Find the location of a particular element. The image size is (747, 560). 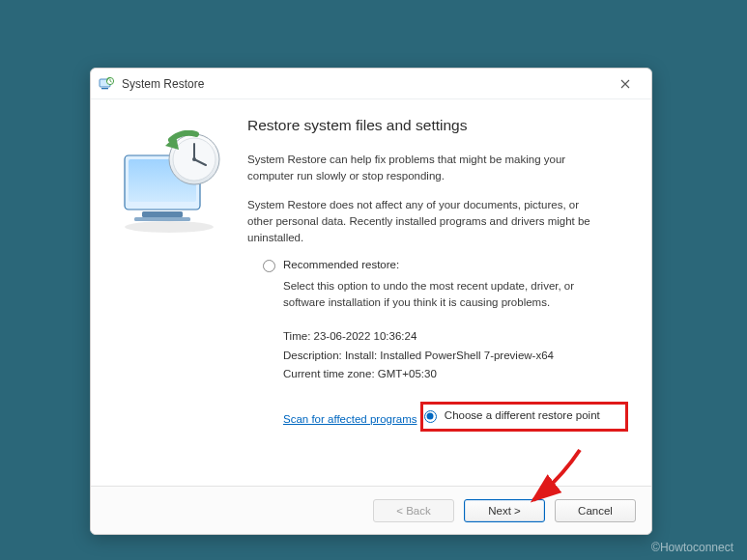

radio-icon is located at coordinates (269, 266).